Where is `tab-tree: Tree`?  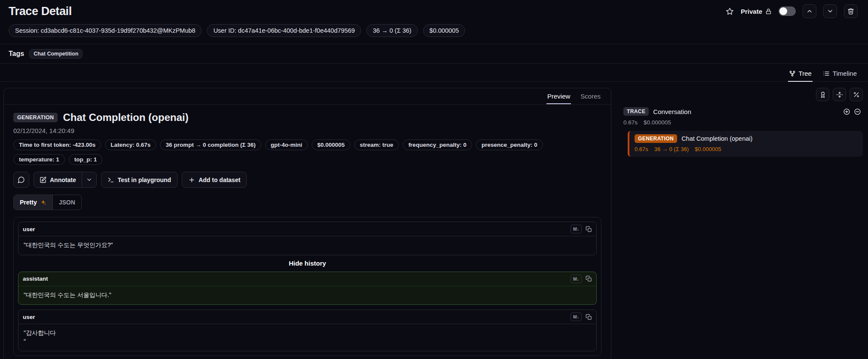
tab-tree: Tree is located at coordinates (801, 74).